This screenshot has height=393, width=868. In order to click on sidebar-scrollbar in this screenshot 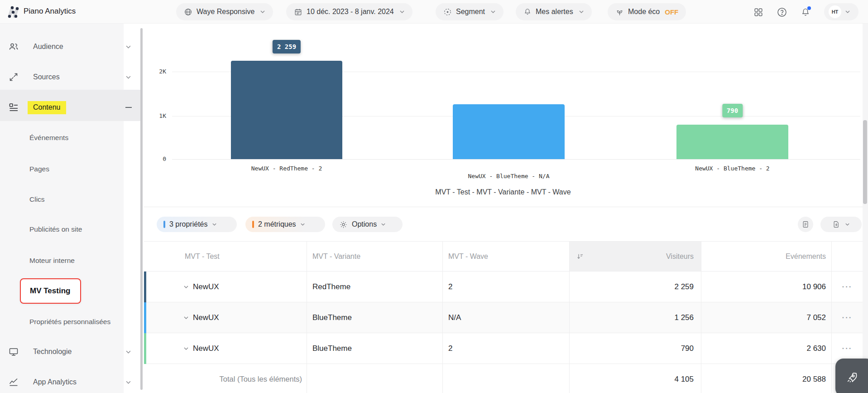, I will do `click(141, 209)`.